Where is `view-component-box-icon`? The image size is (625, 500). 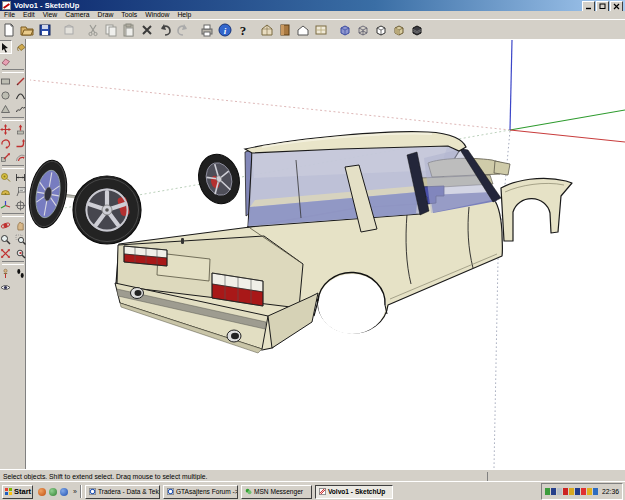 view-component-box-icon is located at coordinates (285, 30).